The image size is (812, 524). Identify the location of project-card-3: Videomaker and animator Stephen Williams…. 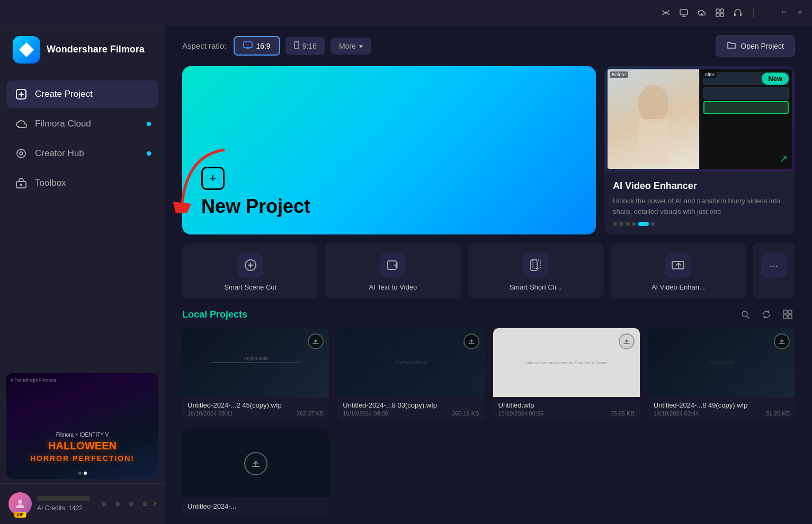
(567, 375).